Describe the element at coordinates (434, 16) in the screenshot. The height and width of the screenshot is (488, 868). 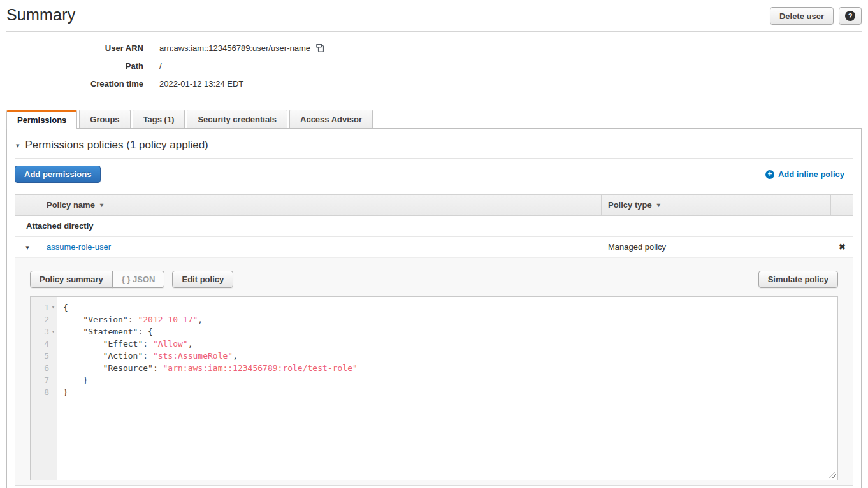
I see `page-header: Summary Delete user ?` at that location.